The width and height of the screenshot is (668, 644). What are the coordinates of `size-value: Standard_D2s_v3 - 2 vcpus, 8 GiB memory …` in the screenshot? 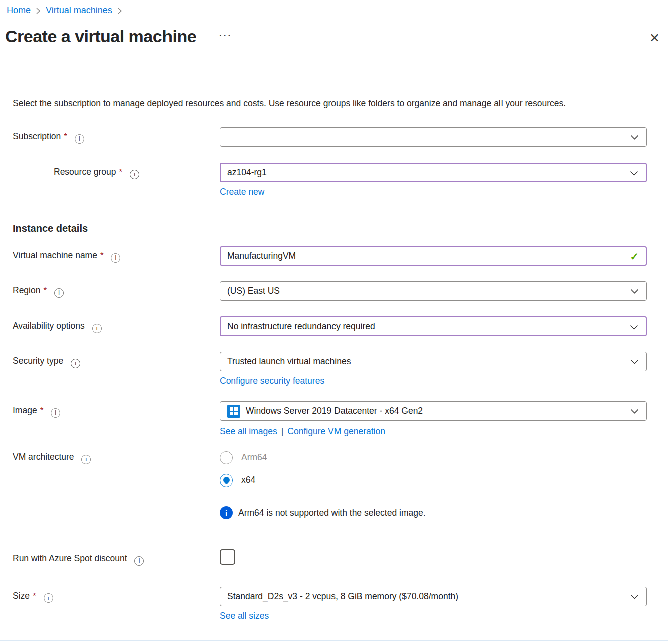 It's located at (343, 597).